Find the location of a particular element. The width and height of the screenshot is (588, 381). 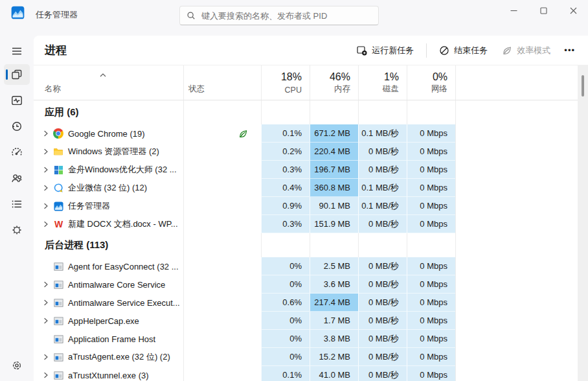

column-header-cpu: CPU is located at coordinates (281, 90).